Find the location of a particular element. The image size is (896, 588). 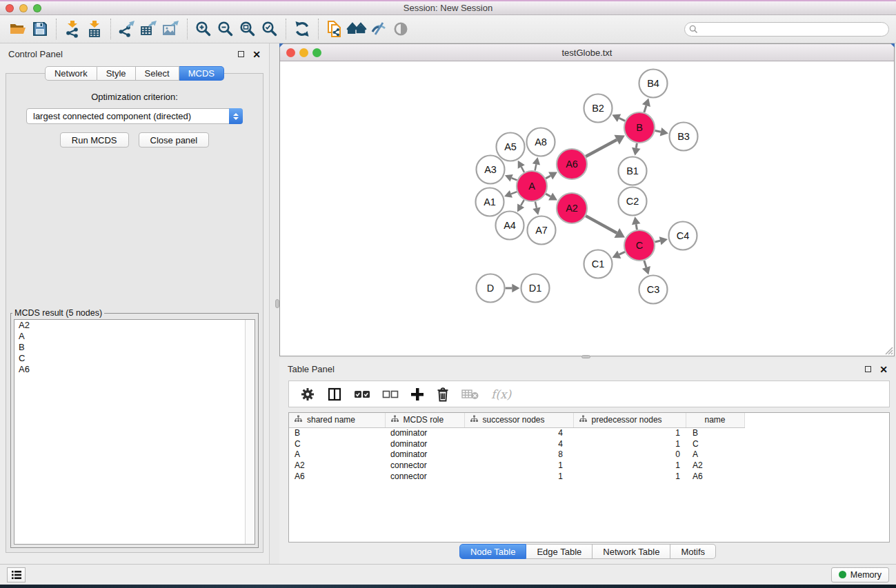

import-network-icon is located at coordinates (72, 29).